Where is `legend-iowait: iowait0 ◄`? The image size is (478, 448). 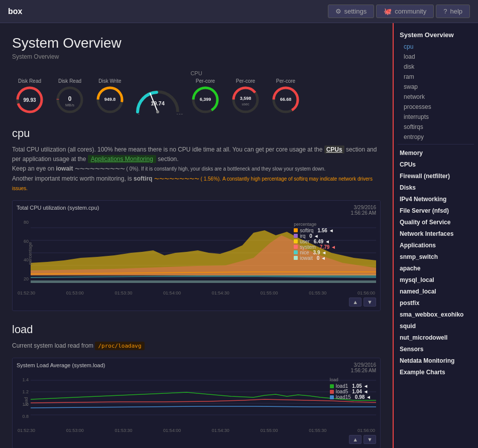
legend-iowait: iowait0 ◄ is located at coordinates (315, 258).